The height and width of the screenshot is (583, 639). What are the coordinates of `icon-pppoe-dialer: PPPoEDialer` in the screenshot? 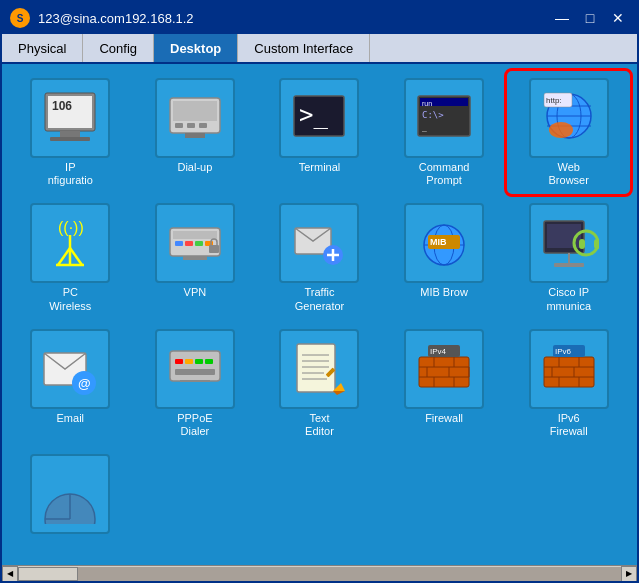 It's located at (196, 384).